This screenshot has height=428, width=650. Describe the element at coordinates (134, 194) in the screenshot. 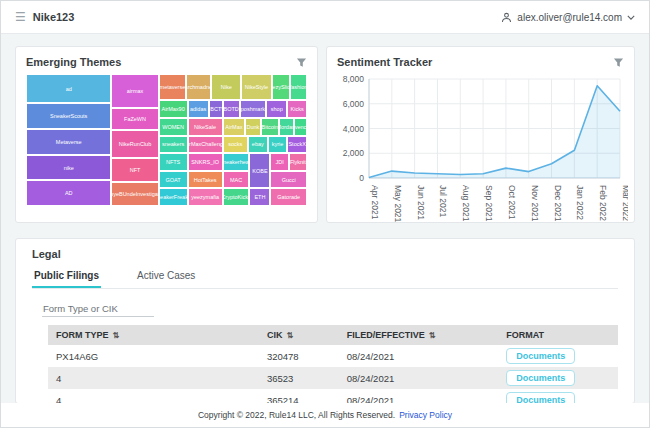

I see `treemap-tile: KanyeBUndeInvestigation` at that location.